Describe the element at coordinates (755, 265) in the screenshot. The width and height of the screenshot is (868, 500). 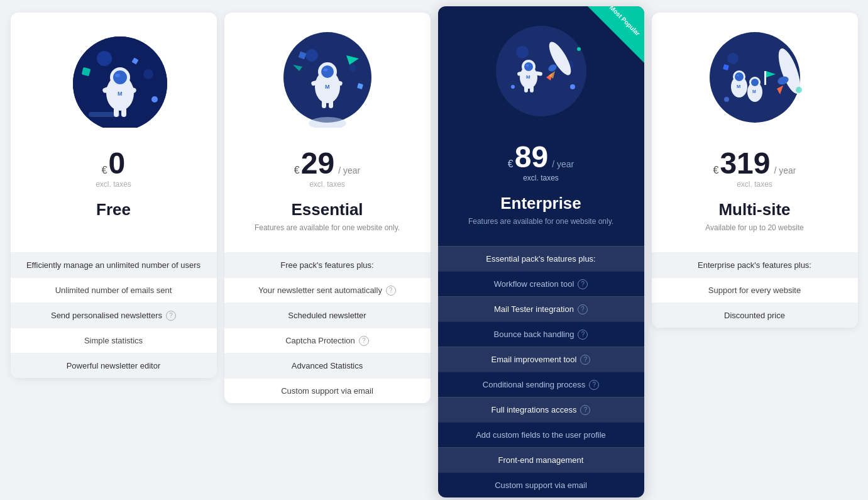
I see `feature-item: Enterprise pack's features plus:` at that location.